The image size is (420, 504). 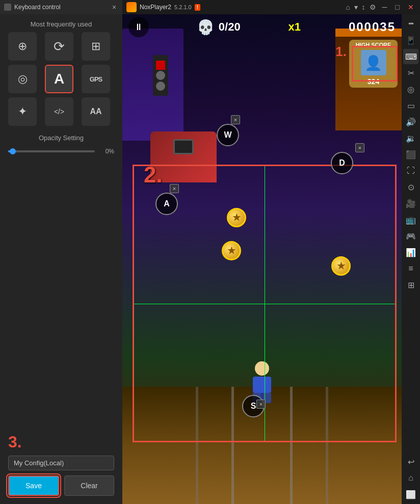 I want to click on nox-close-button: ✕, so click(x=411, y=7).